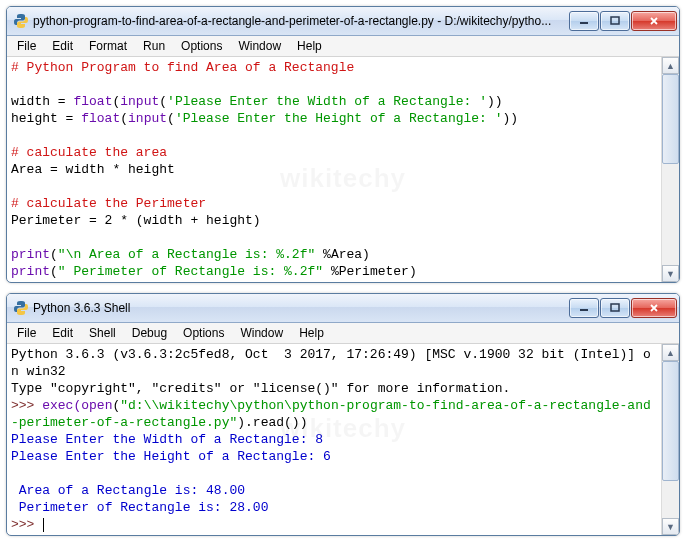  What do you see at coordinates (190, 272) in the screenshot?
I see `code-string: " Perimeter of Rectangle is: %.2f"` at bounding box center [190, 272].